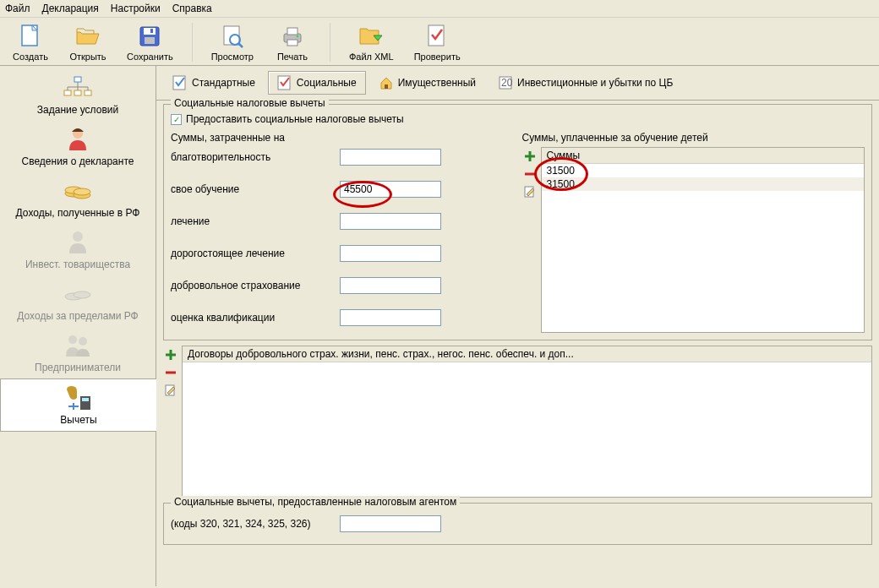 Image resolution: width=879 pixels, height=588 pixels. I want to click on invest-icon, so click(78, 242).